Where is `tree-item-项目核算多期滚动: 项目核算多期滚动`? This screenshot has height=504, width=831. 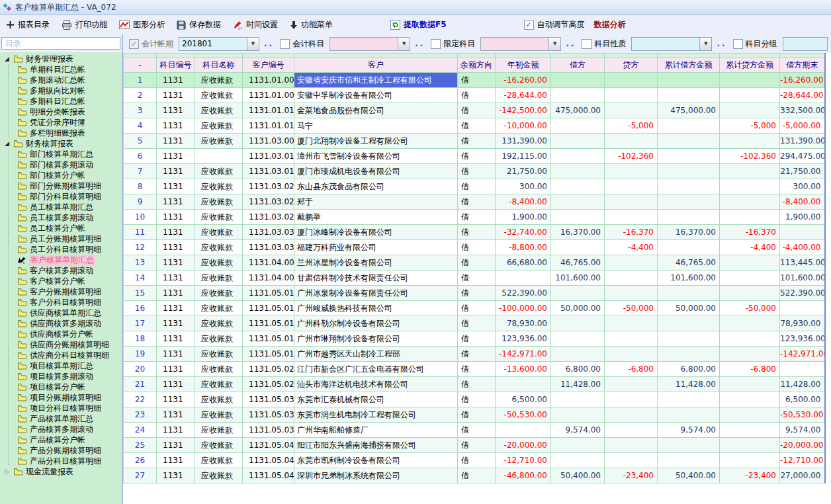
tree-item-项目核算多期滚动: 项目核算多期滚动 is located at coordinates (61, 376).